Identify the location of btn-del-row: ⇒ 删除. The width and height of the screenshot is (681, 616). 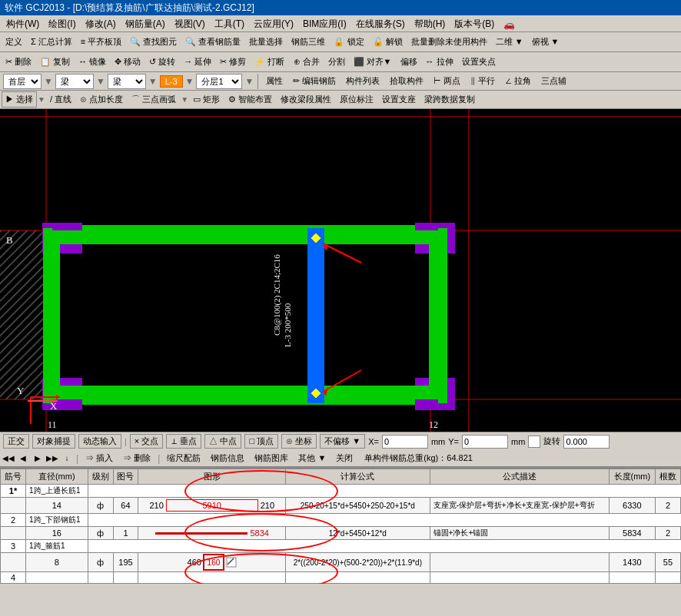
(137, 458).